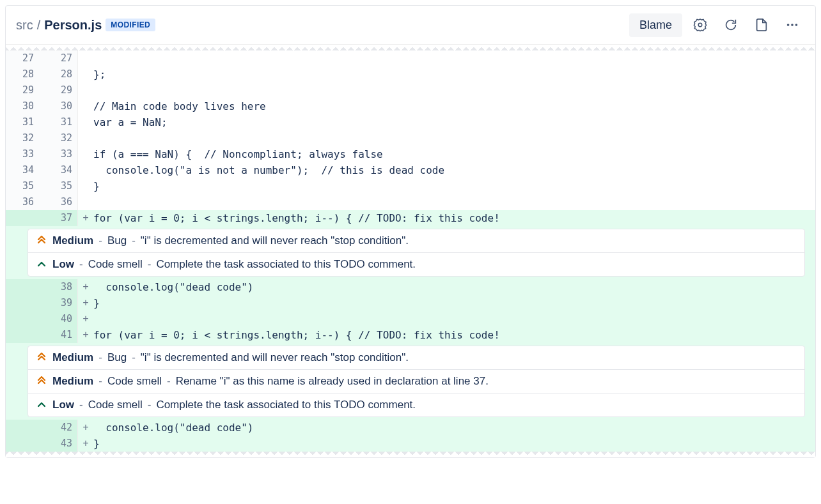  What do you see at coordinates (410, 443) in the screenshot?
I see `diff-line: 43+}` at bounding box center [410, 443].